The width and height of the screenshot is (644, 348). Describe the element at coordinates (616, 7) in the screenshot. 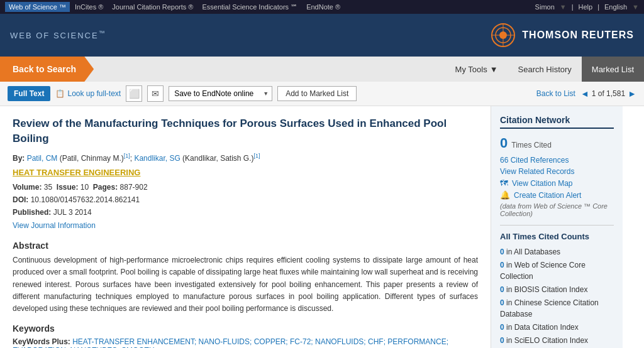

I see `language-selector: English` at that location.